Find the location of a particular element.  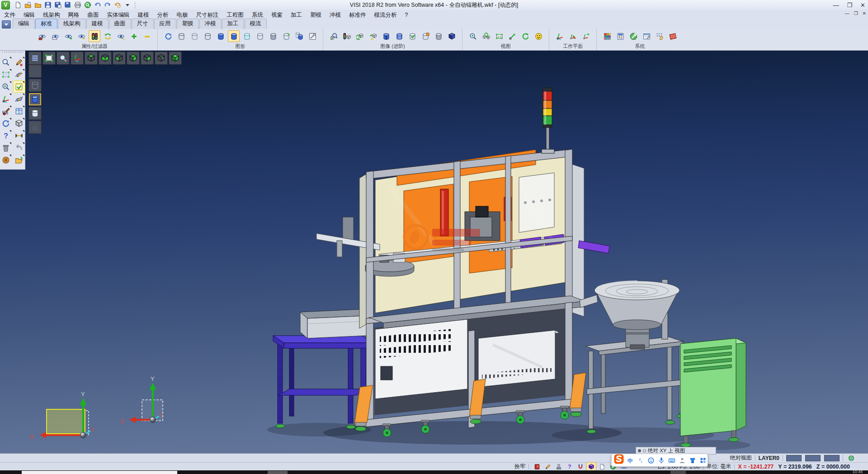

table-settings-icon is located at coordinates (646, 36).